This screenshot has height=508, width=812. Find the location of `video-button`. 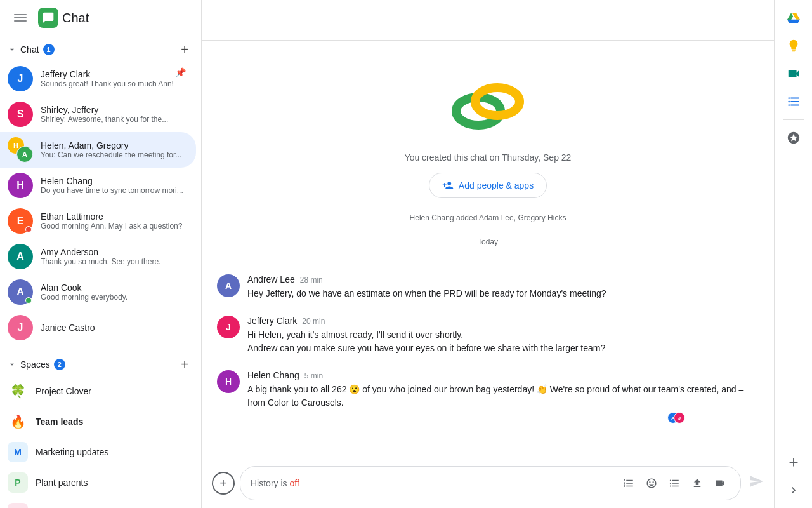

video-button is located at coordinates (720, 483).